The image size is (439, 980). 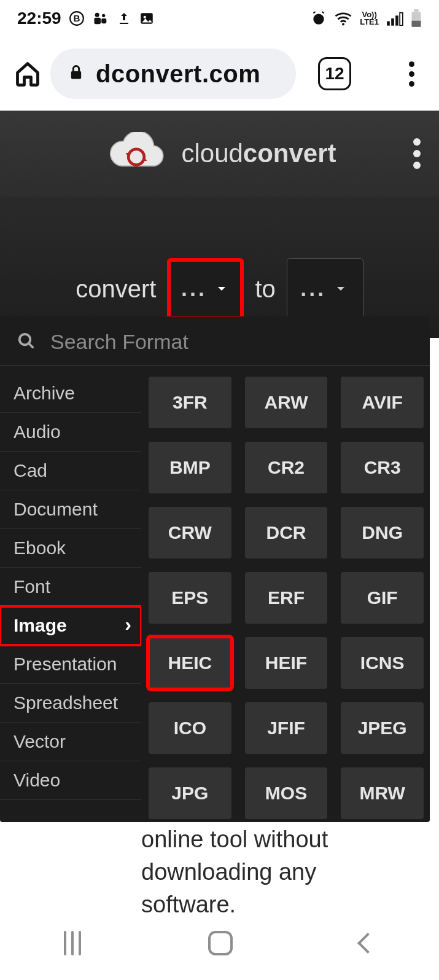 I want to click on category-vector: Vector, so click(x=71, y=742).